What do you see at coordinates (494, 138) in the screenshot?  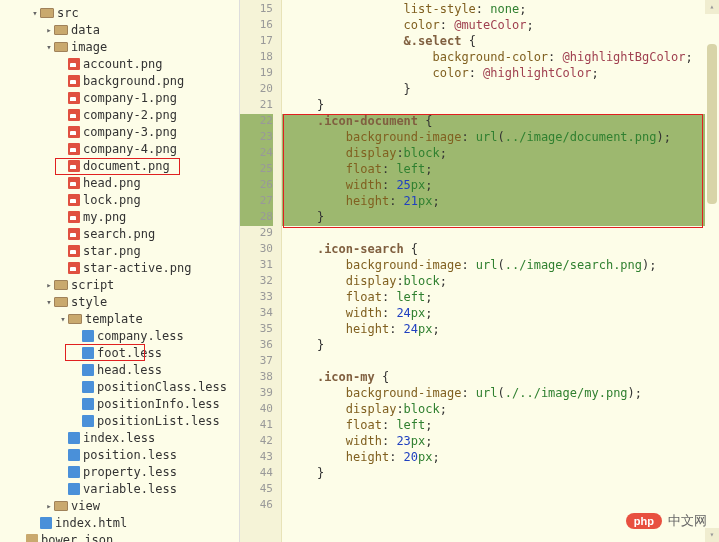 I see `code-line: background-image: url(../image/document.…` at bounding box center [494, 138].